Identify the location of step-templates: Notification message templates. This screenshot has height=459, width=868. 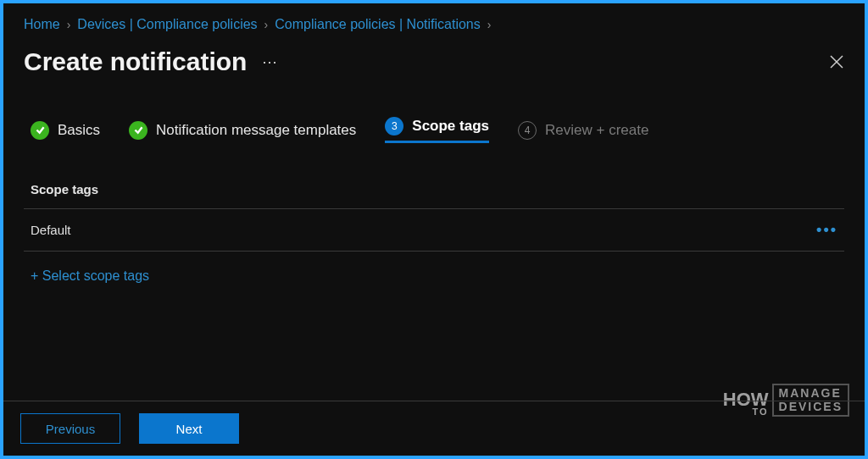
(242, 130).